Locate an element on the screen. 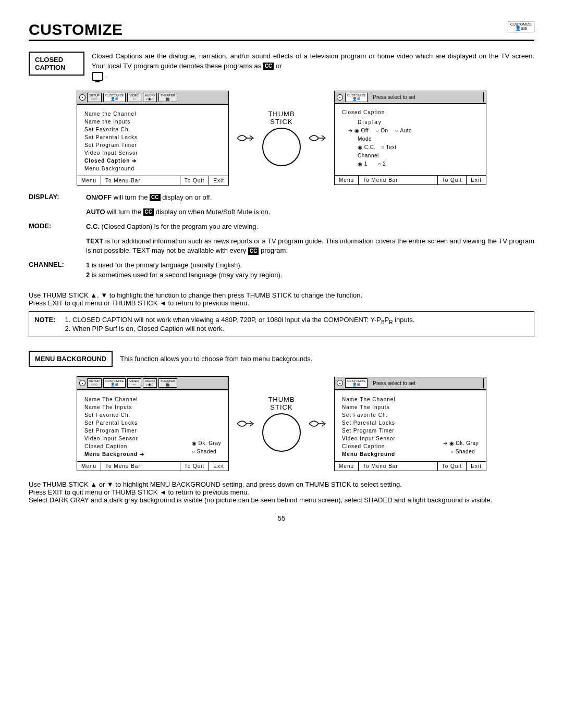  cc-left-panel: SETUP○○○ CUSTOMIZE👤⊞ VIDEO▫▫ AUDIO♪◉♫ TH… is located at coordinates (153, 138).